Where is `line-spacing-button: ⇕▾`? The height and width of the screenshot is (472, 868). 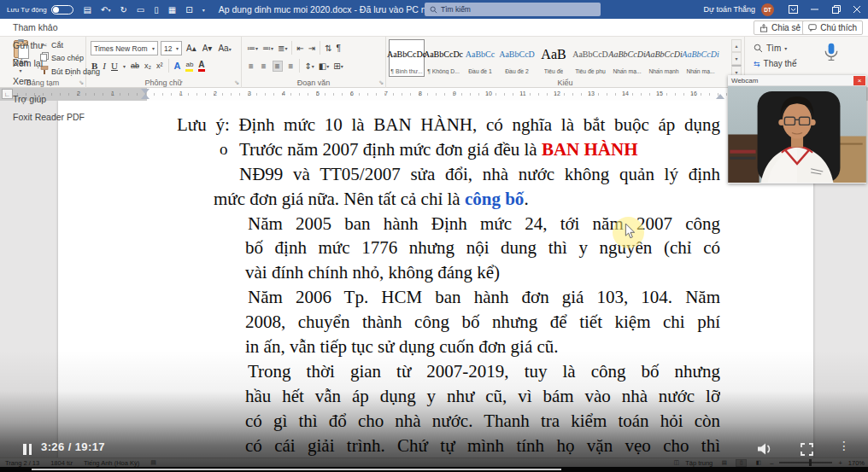 line-spacing-button: ⇕▾ is located at coordinates (309, 67).